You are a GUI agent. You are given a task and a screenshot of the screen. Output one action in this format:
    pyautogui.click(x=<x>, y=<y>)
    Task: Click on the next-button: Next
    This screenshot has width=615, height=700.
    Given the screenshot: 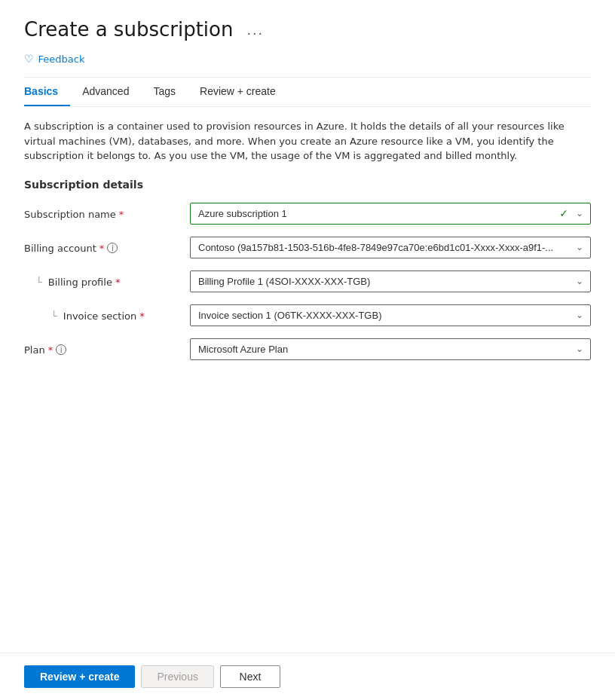 What is the action you would take?
    pyautogui.click(x=250, y=677)
    